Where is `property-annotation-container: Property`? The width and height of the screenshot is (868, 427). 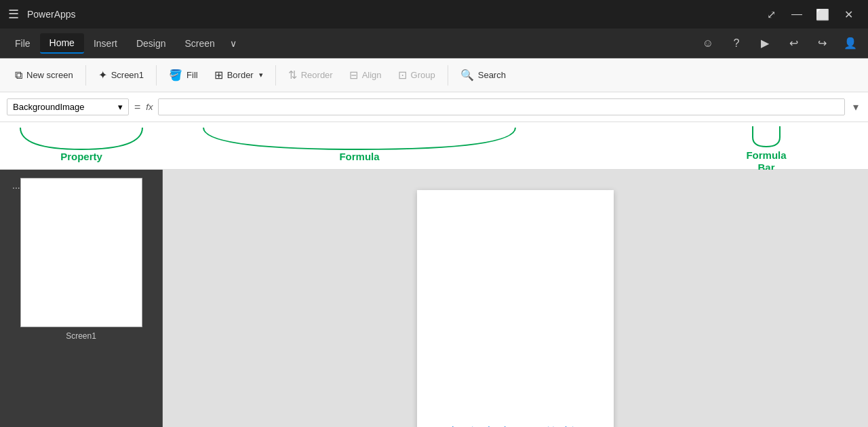
property-annotation-container: Property is located at coordinates (81, 144).